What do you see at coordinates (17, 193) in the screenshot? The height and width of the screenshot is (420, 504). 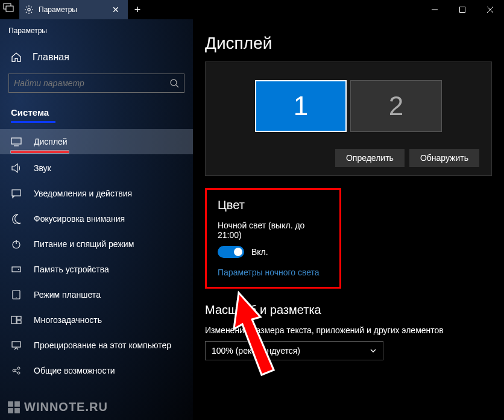 I see `notification-icon` at bounding box center [17, 193].